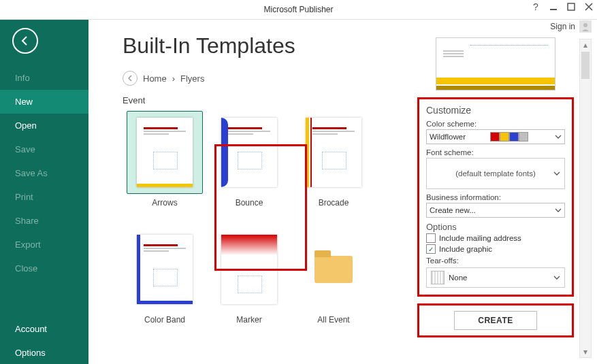  What do you see at coordinates (298, 10) in the screenshot?
I see `app-title: Microsoft Publisher` at bounding box center [298, 10].